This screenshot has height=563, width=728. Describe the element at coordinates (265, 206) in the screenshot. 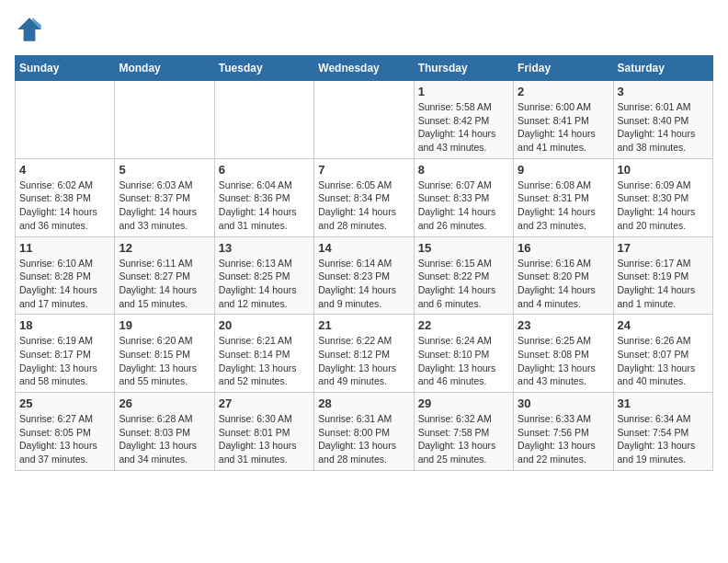

I see `day-info: Sunrise: 6:04 AM Sunset: 8:36 PM Dayligh…` at that location.